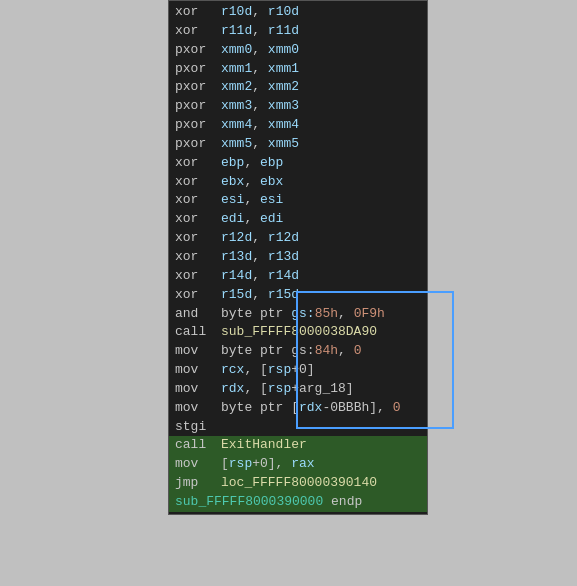  I want to click on code-line: jmploc_FFFFF80000390140, so click(298, 484).